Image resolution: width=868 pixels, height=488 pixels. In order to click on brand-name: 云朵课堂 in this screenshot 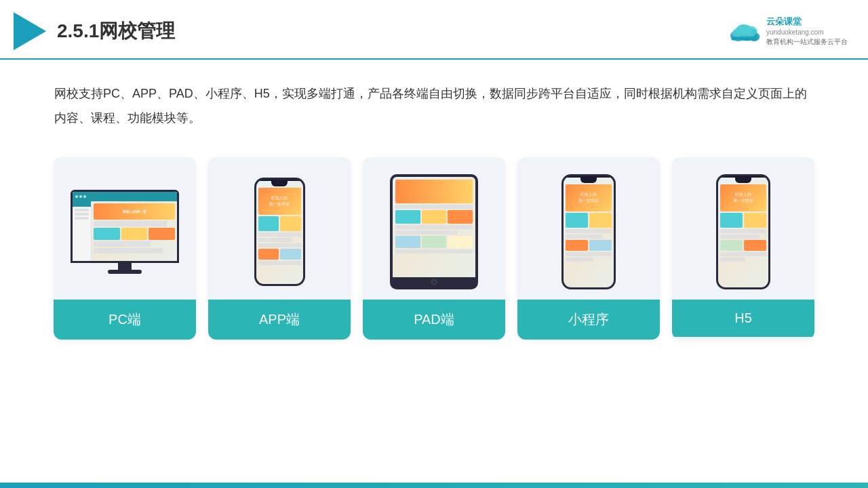, I will do `click(807, 22)`.